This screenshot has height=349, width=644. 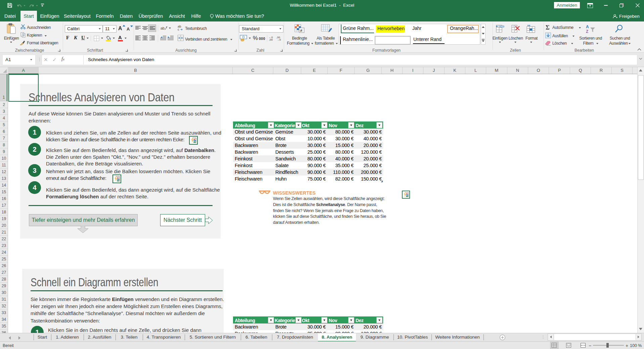 I want to click on svg-text: →0, so click(x=279, y=40).